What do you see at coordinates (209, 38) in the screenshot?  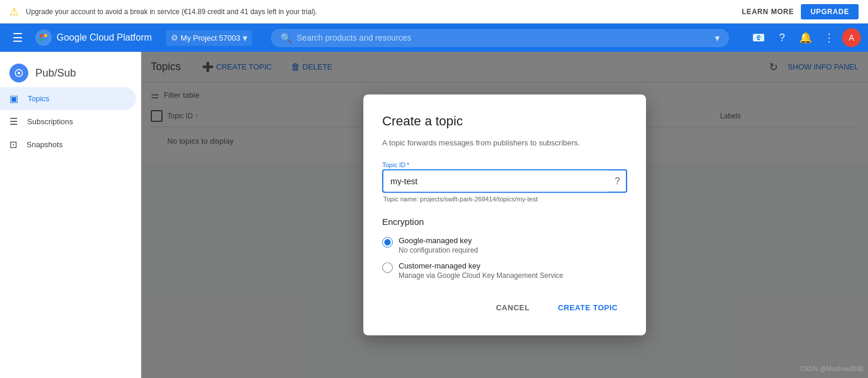 I see `project-selector: ⚙ My Project 57003 ▾` at bounding box center [209, 38].